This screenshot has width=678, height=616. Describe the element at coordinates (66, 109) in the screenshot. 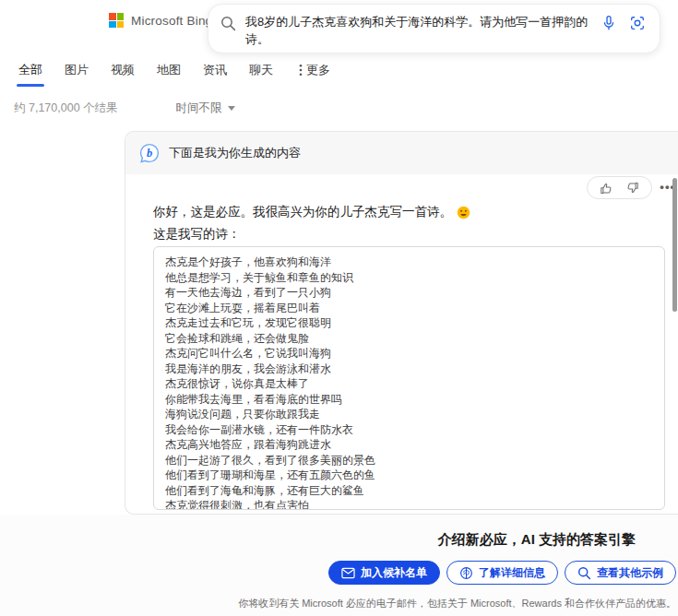

I see `results-count: 约 7,170,000 个结果` at that location.